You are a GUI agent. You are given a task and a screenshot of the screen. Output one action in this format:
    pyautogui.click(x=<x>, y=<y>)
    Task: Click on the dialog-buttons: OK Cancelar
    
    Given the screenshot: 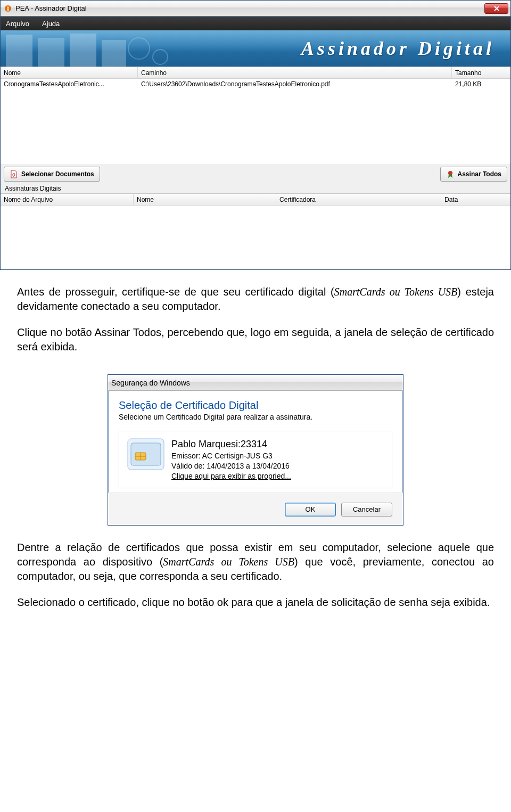 What is the action you would take?
    pyautogui.click(x=256, y=509)
    